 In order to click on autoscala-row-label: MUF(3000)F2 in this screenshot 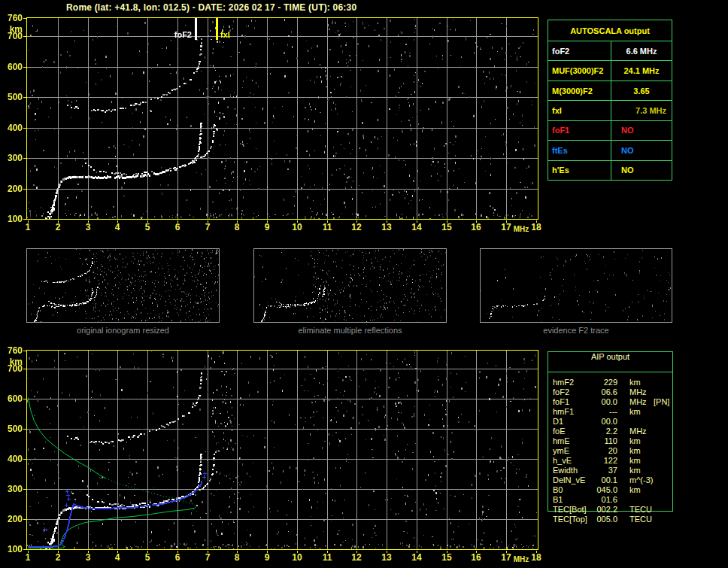, I will do `click(580, 71)`.